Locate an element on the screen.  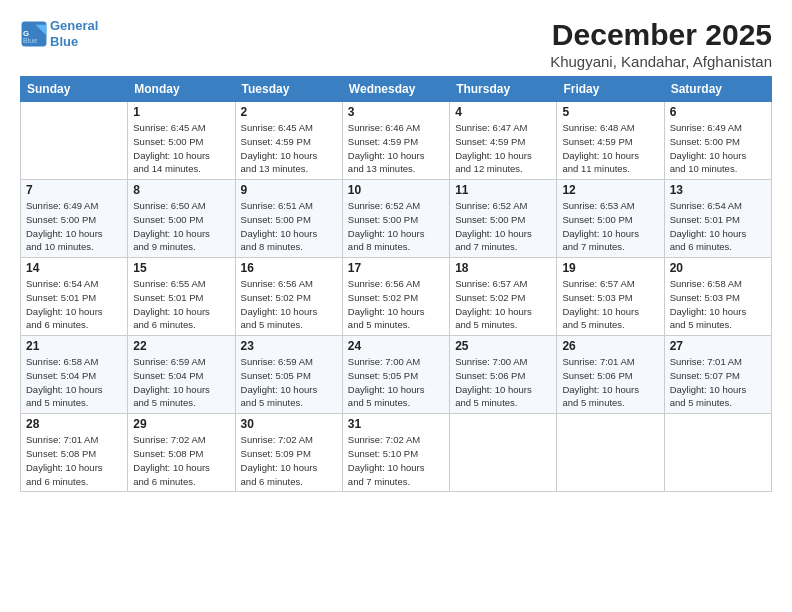
calendar-cell: 28Sunrise: 7:01 AMSunset: 5:08 PMDayligh… is located at coordinates (74, 453).